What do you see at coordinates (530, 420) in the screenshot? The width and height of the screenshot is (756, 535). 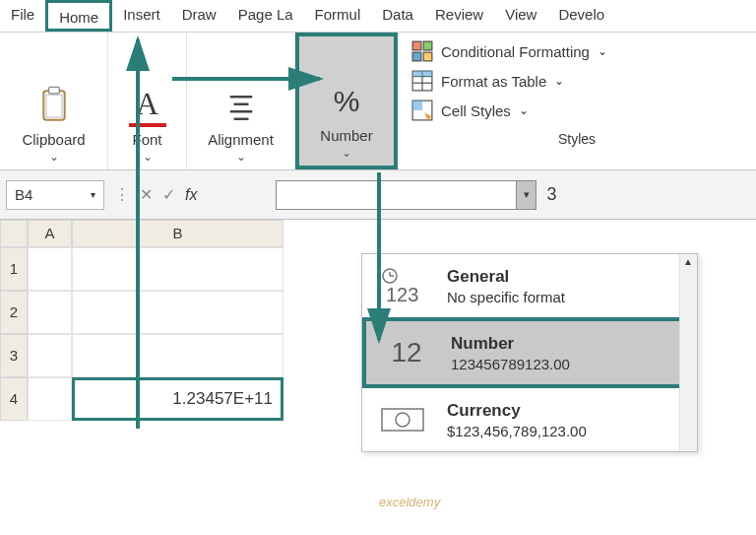 I see `format-option-currency: Currency $123,456,789,123.00` at bounding box center [530, 420].